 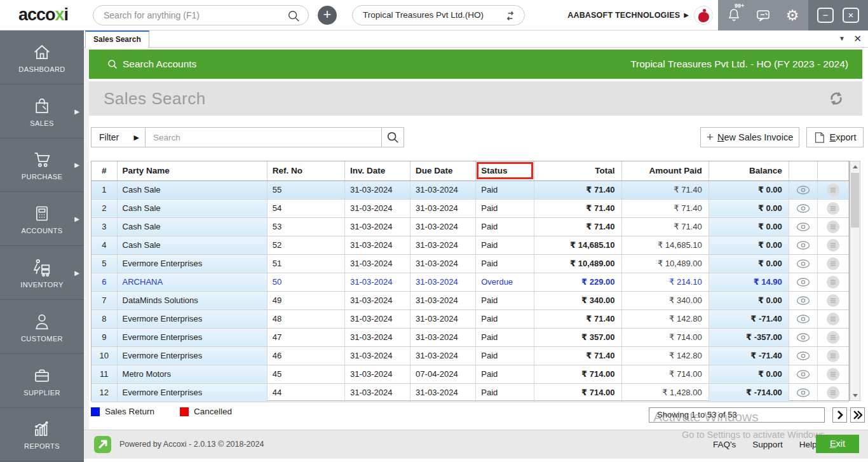 I want to click on table-row: 9Evermore Enterprises4731-03-202431-03-2…, so click(x=470, y=337).